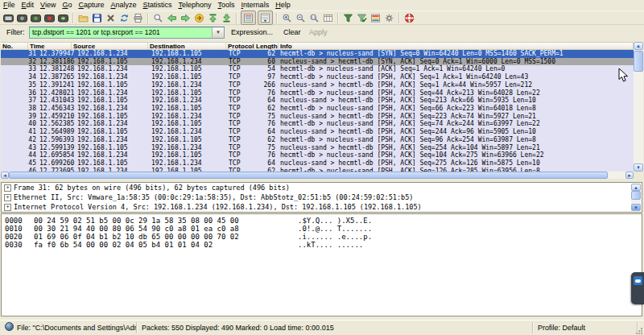 This screenshot has height=335, width=644. What do you see at coordinates (639, 331) in the screenshot?
I see `resize-grip-icon` at bounding box center [639, 331].